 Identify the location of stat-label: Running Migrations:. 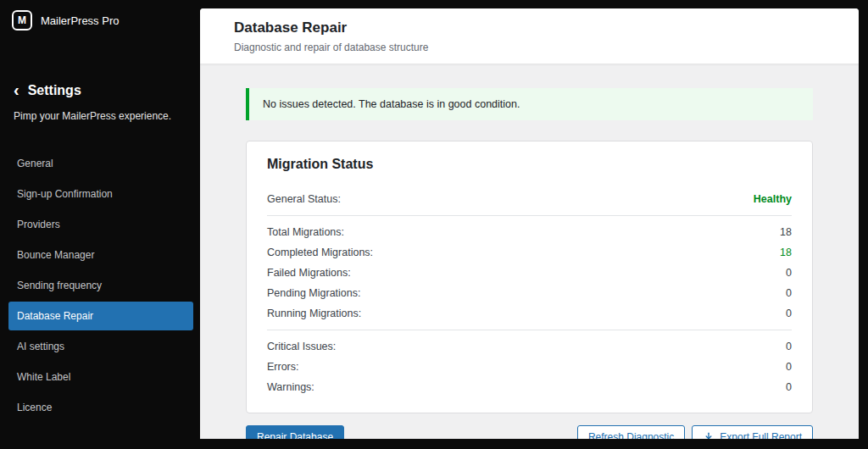
(314, 313).